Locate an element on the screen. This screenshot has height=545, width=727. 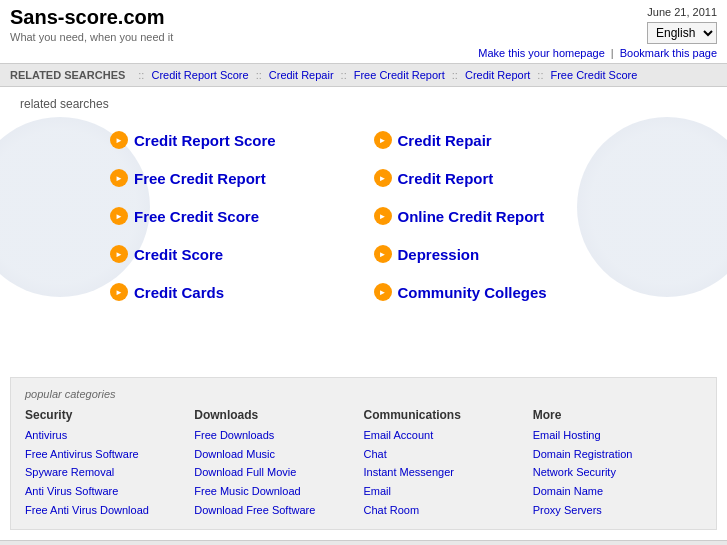
link-free-credit-report: Free Credit Report is located at coordinates (200, 178).